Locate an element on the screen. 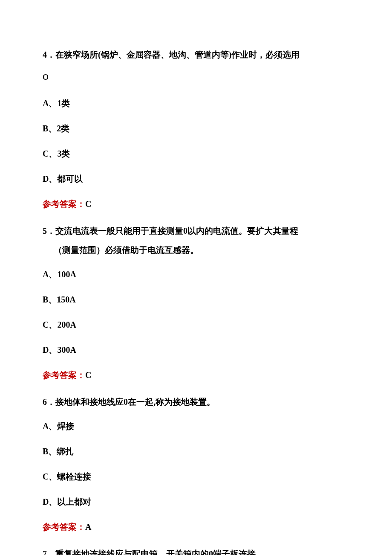 The width and height of the screenshot is (392, 555). option-a: A、1类 is located at coordinates (196, 103).